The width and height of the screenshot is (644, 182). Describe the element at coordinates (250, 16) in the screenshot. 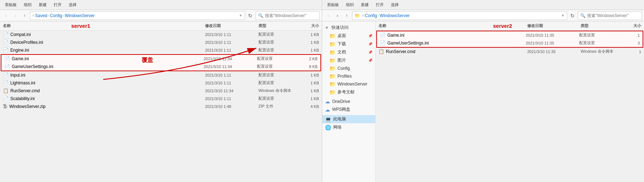

I see `refresh-button-left: ↻` at that location.